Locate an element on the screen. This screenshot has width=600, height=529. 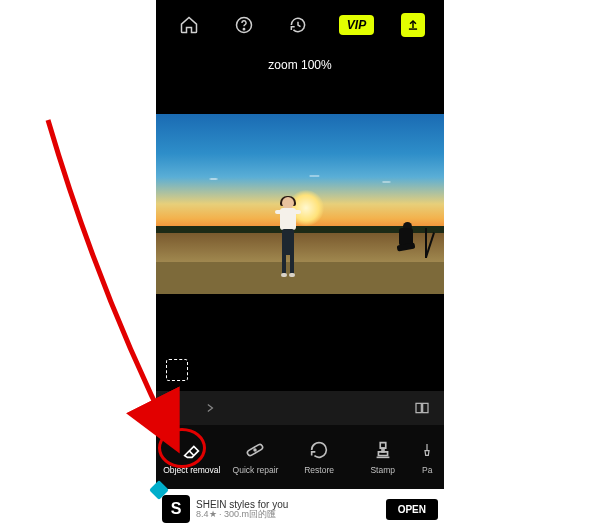
top-bar: VIP is located at coordinates (300, 25).